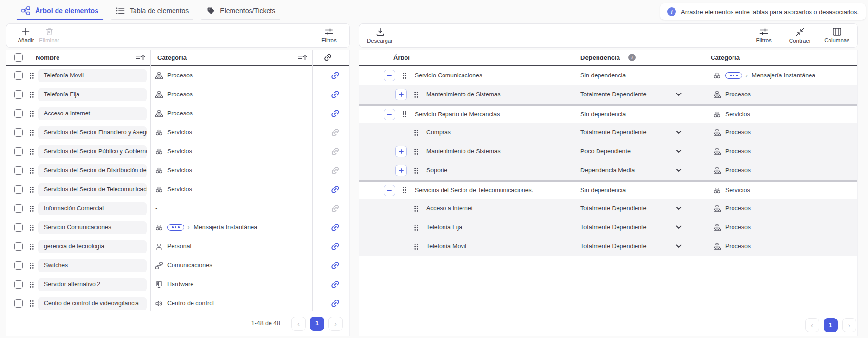 This screenshot has width=868, height=338. What do you see at coordinates (96, 151) in the screenshot?
I see `element-name-link: Servicios del Sector Público y Gobierno.` at bounding box center [96, 151].